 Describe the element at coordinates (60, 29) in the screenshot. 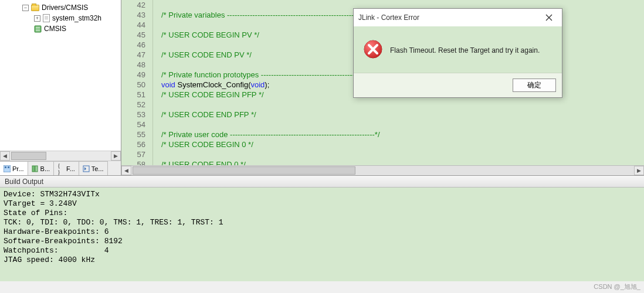

I see `tree-file-cmsis: CMSIS` at that location.